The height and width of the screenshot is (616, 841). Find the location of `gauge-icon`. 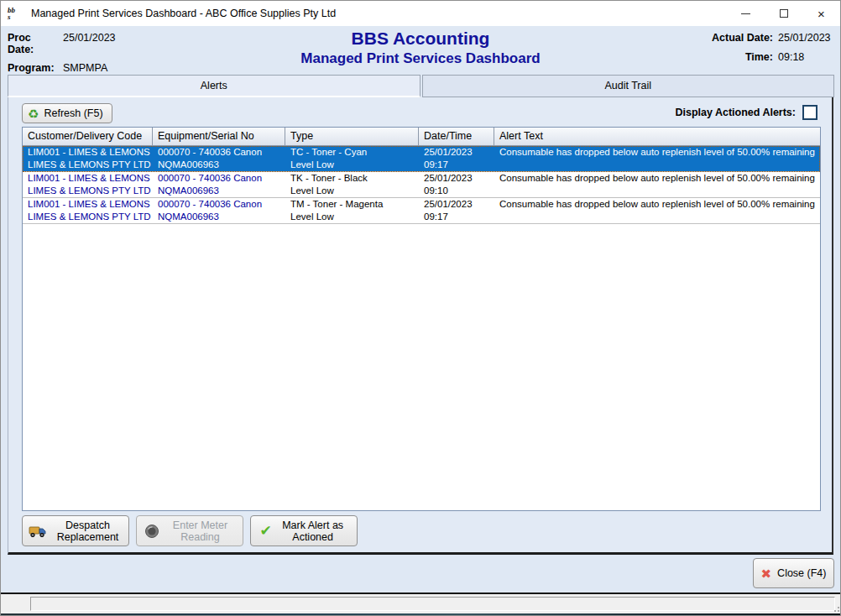

gauge-icon is located at coordinates (152, 531).